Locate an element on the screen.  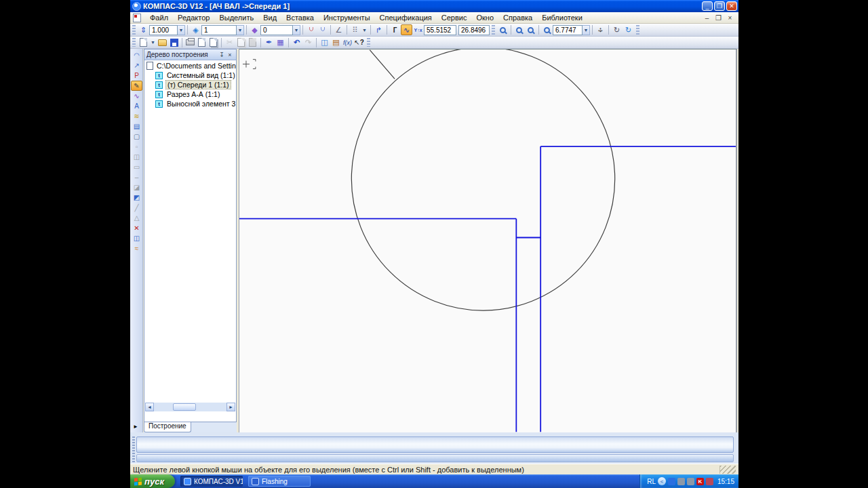
scroll-right-icon: ► is located at coordinates (231, 407).